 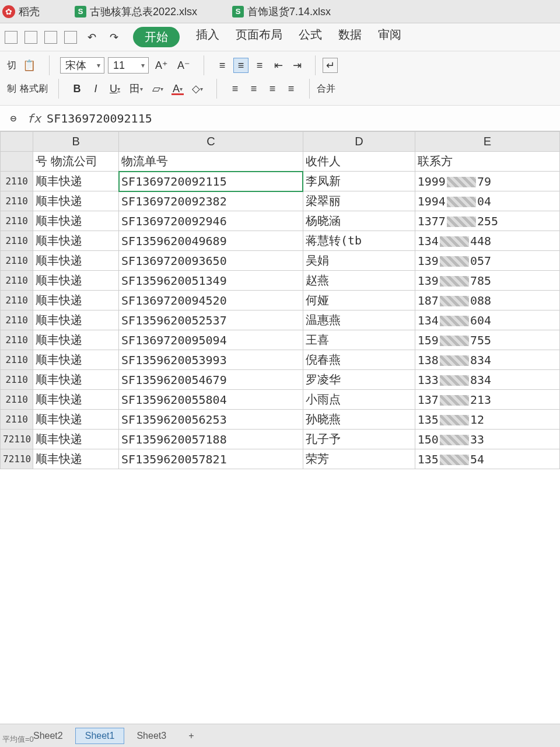 What do you see at coordinates (487, 360) in the screenshot?
I see `cell-phone: 138834` at bounding box center [487, 360].